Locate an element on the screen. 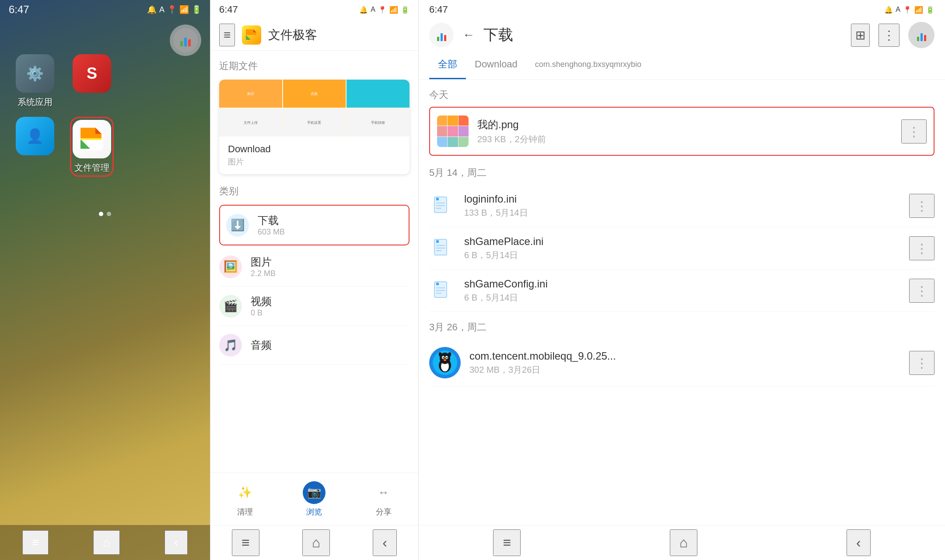 The width and height of the screenshot is (945, 560). dl-shgameconfig-info: shGameConfig.ini 6 B，5月14日 is located at coordinates (682, 290).